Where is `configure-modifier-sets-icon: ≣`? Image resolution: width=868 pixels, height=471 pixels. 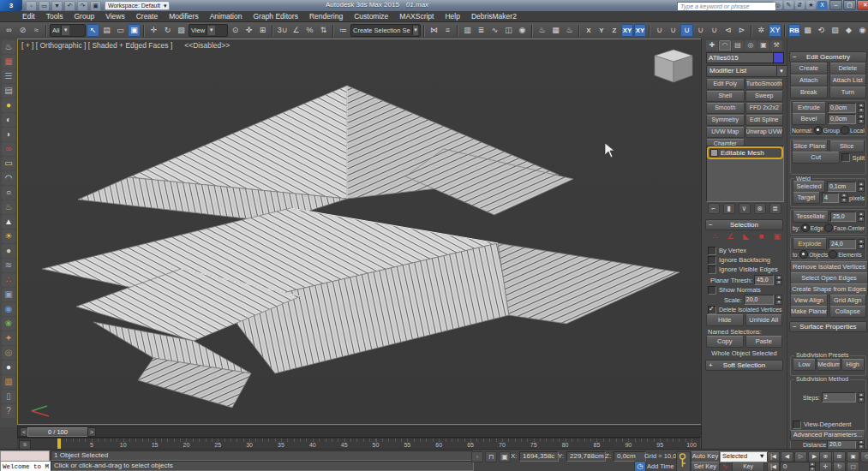 configure-modifier-sets-icon: ≣ is located at coordinates (775, 209).